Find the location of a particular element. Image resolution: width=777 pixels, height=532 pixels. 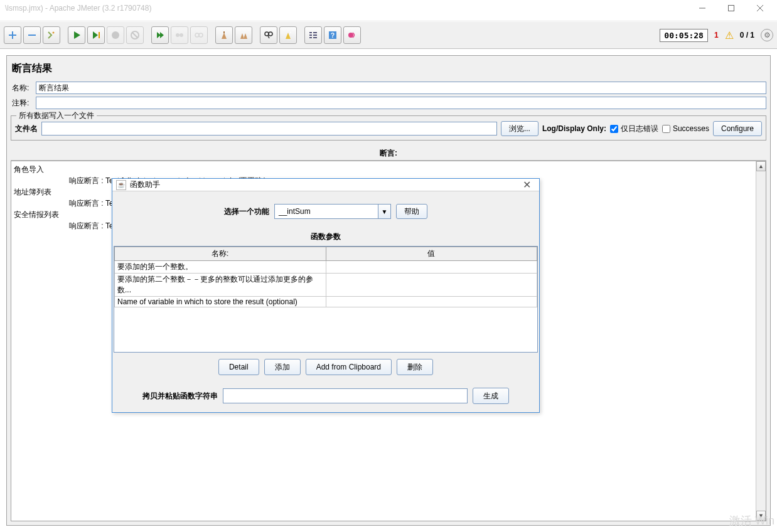

remove-button is located at coordinates (32, 35).